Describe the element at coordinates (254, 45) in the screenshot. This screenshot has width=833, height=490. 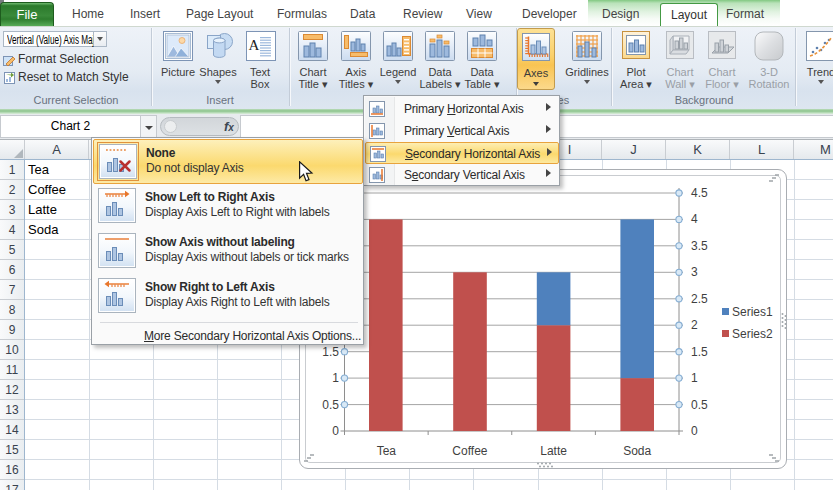
I see `svg-text: A` at that location.